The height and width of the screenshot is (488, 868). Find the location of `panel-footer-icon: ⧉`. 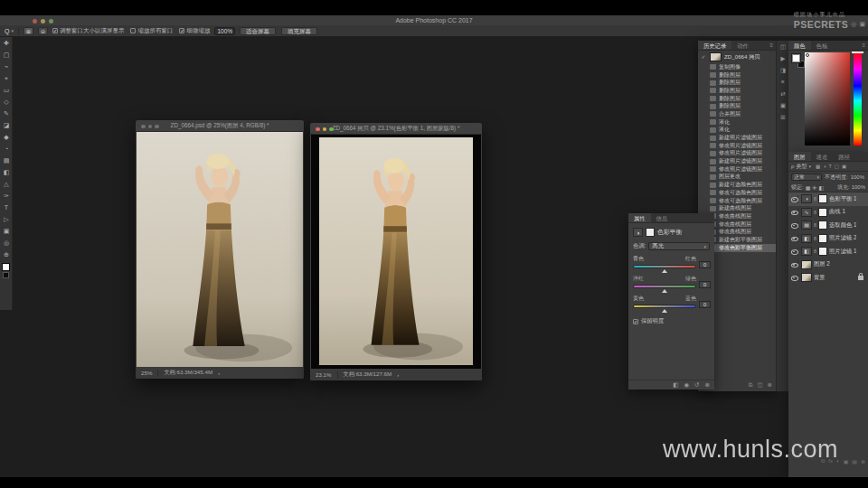

panel-footer-icon: ⧉ is located at coordinates (750, 385).